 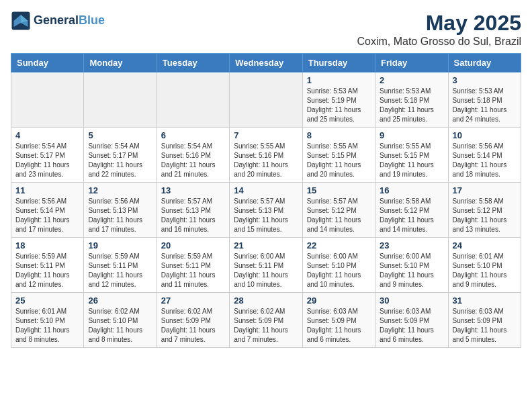 I want to click on calendar-cell: 2Sunrise: 5:53 AMSunset: 5:18 PMDaylight…, so click(x=412, y=100).